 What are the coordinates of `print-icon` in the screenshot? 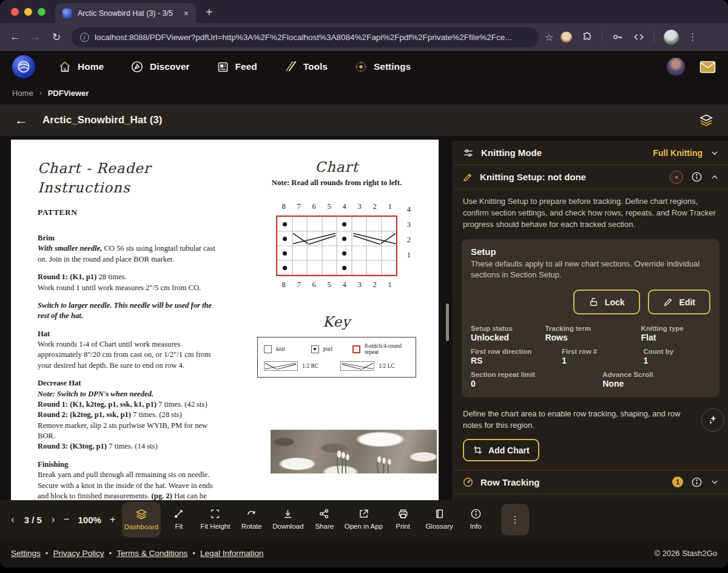 It's located at (403, 514).